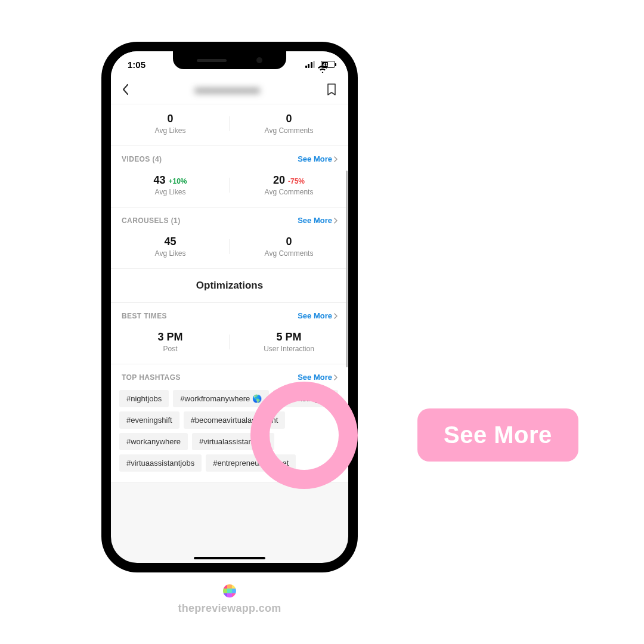 Image resolution: width=644 pixels, height=644 pixels. Describe the element at coordinates (317, 159) in the screenshot. I see `videos-see-more: See More` at that location.